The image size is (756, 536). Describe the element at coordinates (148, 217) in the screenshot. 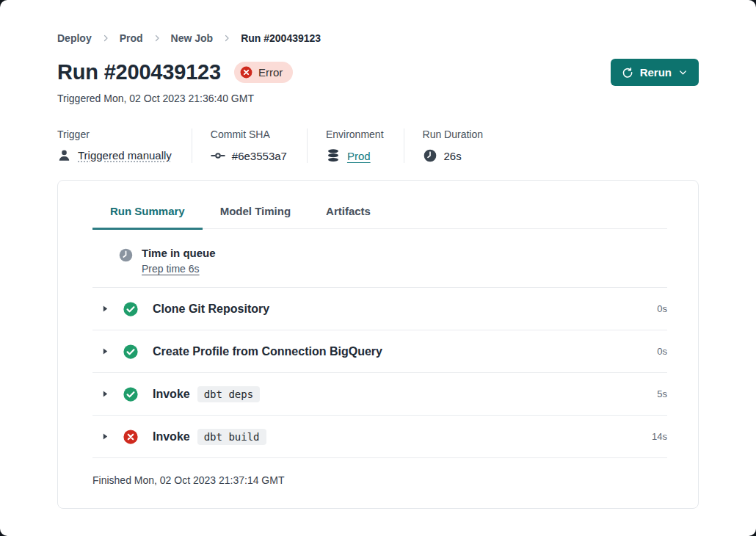

I see `tab-run-summary: Run Summary` at that location.